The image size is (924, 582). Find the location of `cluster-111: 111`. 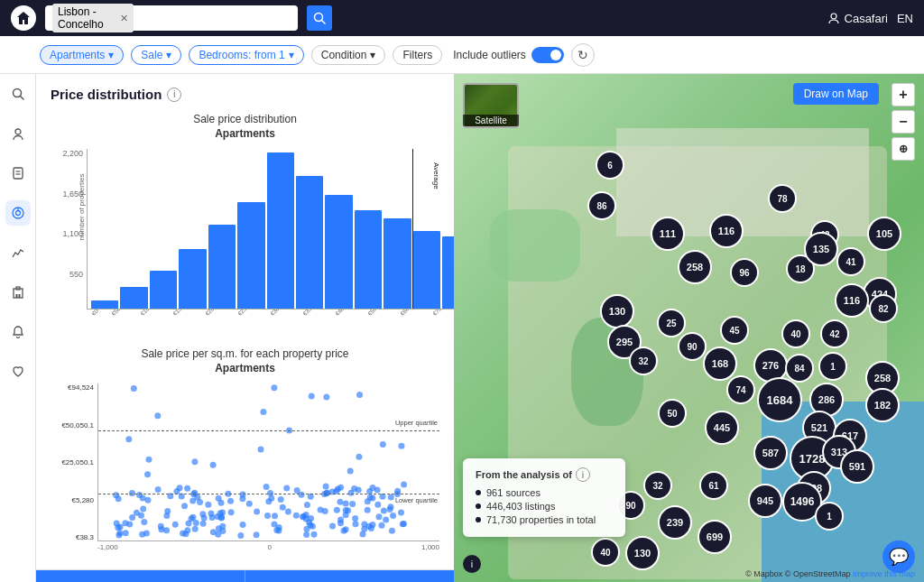

cluster-111: 111 is located at coordinates (668, 234).